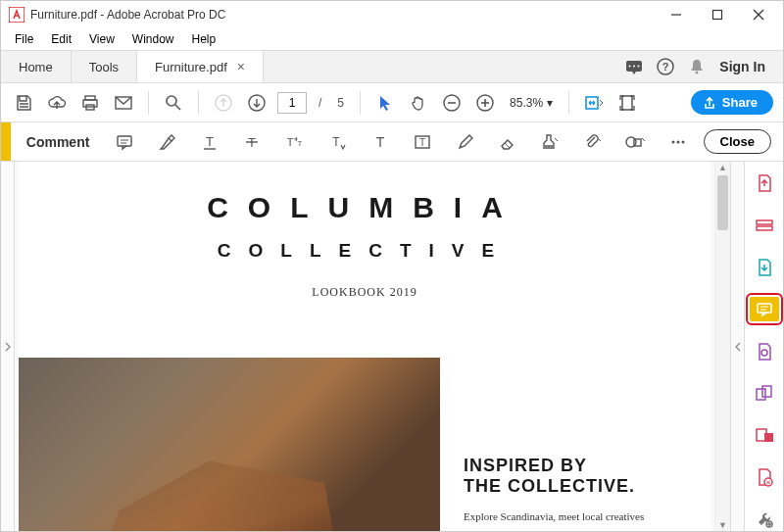 The width and height of the screenshot is (784, 532). Describe the element at coordinates (102, 39) in the screenshot. I see `menu-view: View` at that location.